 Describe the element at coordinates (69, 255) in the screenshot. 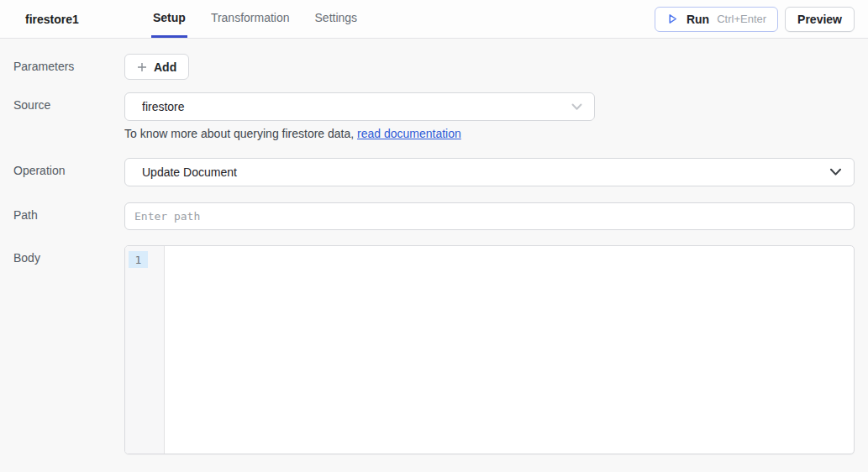

I see `body-label: Body` at that location.